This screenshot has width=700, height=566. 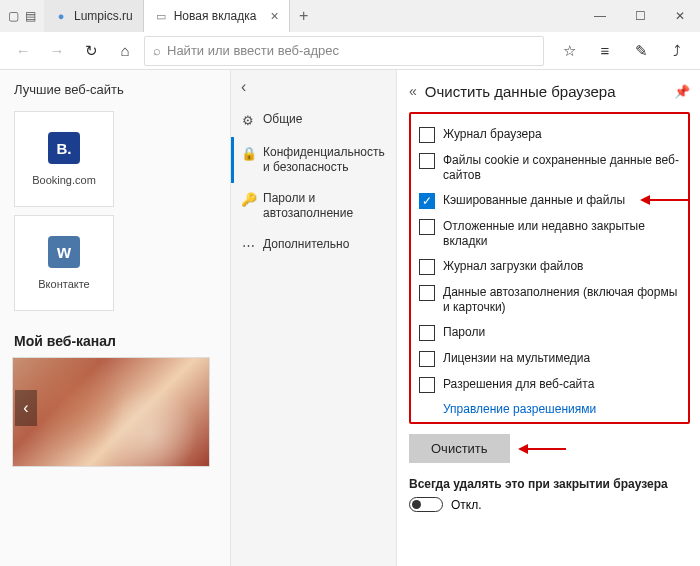 What do you see at coordinates (460, 448) in the screenshot?
I see `clear-button: Очистить` at bounding box center [460, 448].